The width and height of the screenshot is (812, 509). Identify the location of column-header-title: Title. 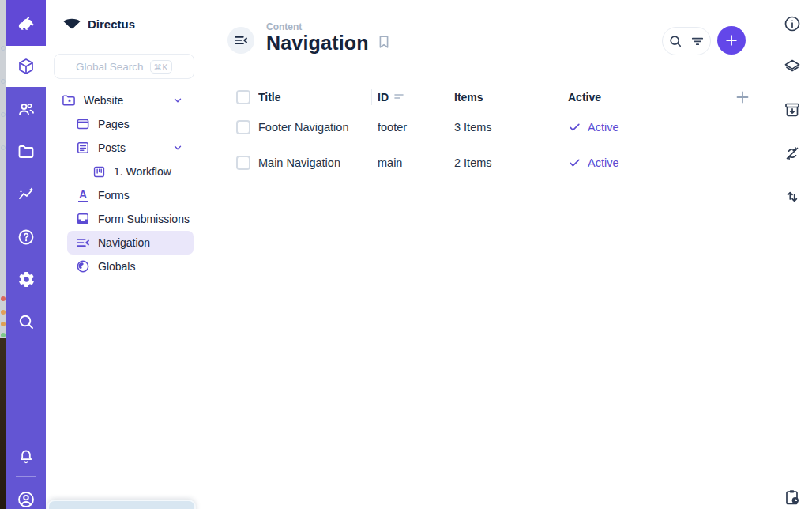
(270, 97).